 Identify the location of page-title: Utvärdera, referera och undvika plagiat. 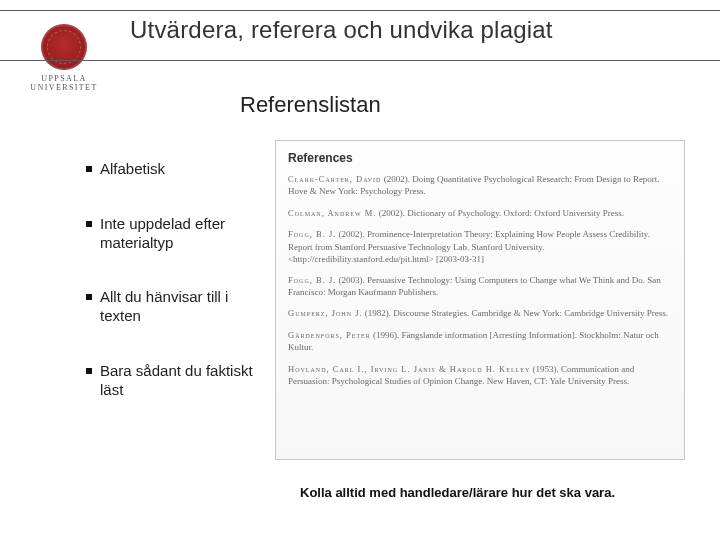
(342, 30).